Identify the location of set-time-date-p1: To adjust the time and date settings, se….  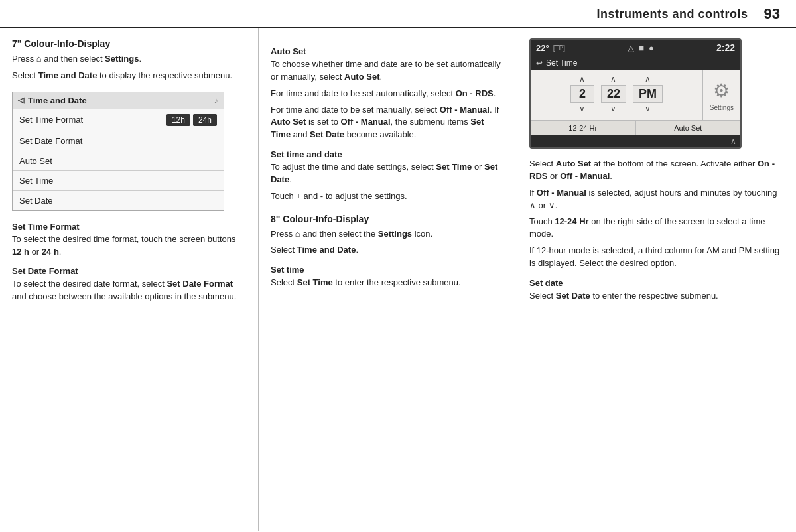
(387, 174).